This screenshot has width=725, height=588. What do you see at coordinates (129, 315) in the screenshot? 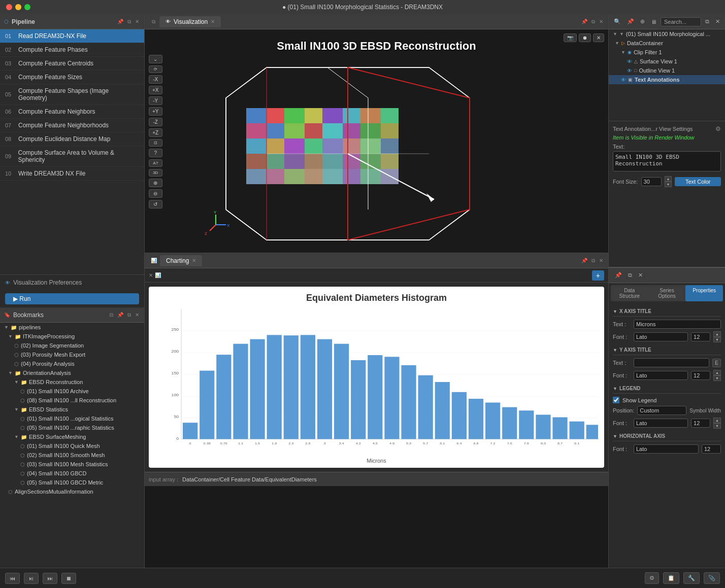
I see `bookmark-window-icon: ⧉` at bounding box center [129, 315].